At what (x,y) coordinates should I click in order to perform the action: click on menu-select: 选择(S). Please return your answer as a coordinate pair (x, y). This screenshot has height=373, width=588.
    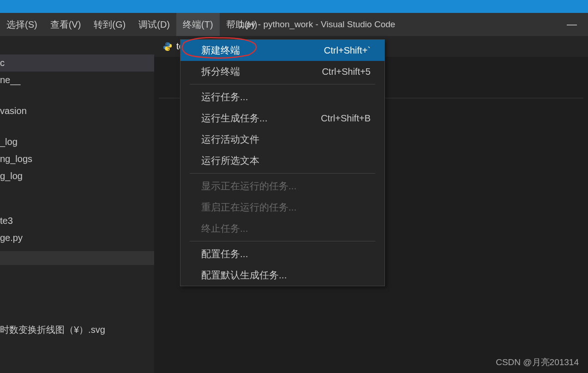
    Looking at the image, I should click on (22, 24).